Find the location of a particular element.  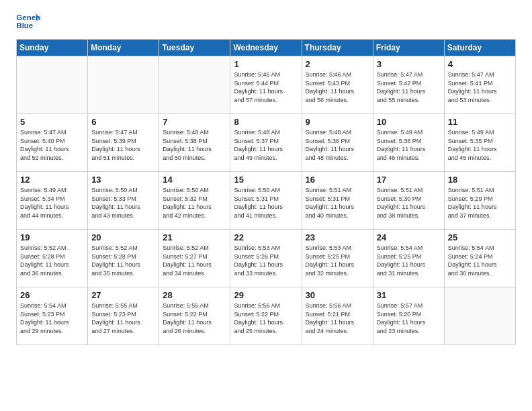

calendar-day-cell: 5Sunrise: 5:47 AM Sunset: 5:40 PM Daylig… is located at coordinates (52, 143).